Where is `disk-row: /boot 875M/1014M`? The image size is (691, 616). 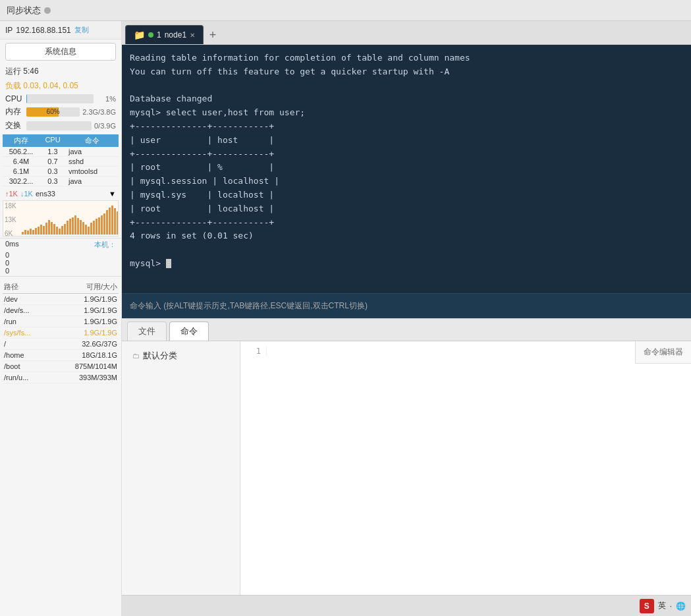
disk-row: /boot 875M/1014M is located at coordinates (61, 366).